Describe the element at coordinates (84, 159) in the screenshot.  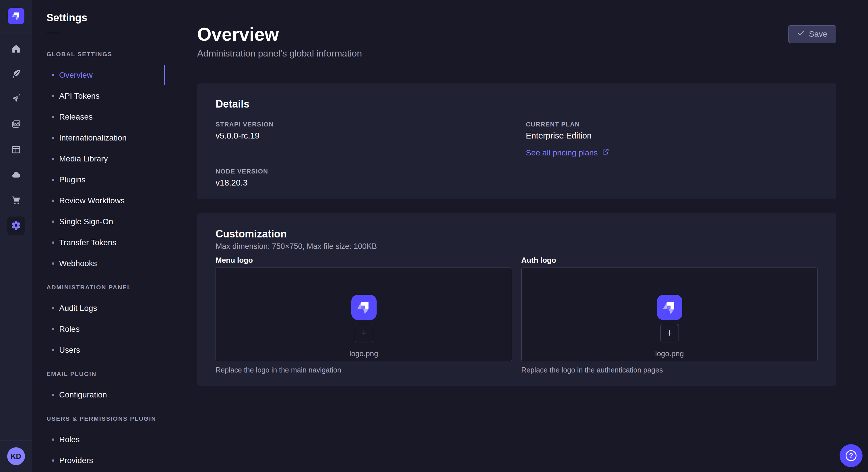
I see `sidebar-item-label: Media Library` at that location.